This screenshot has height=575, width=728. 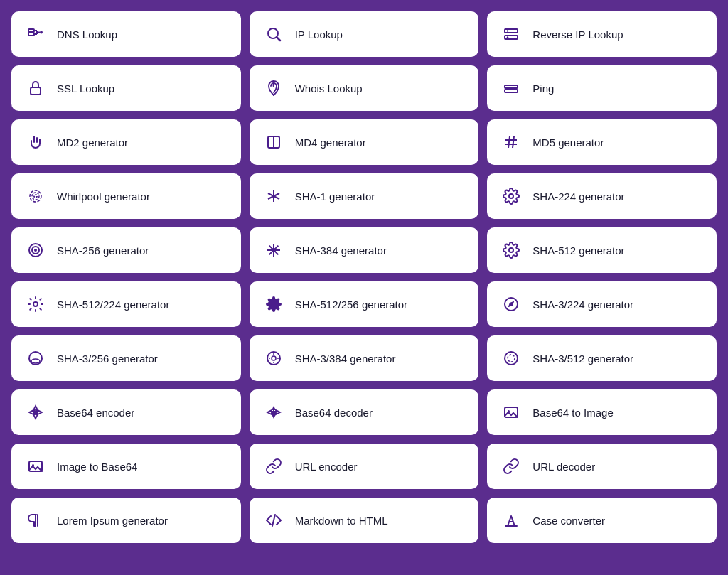 What do you see at coordinates (601, 196) in the screenshot?
I see `card-sha224-generator: SHA-224 generator` at bounding box center [601, 196].